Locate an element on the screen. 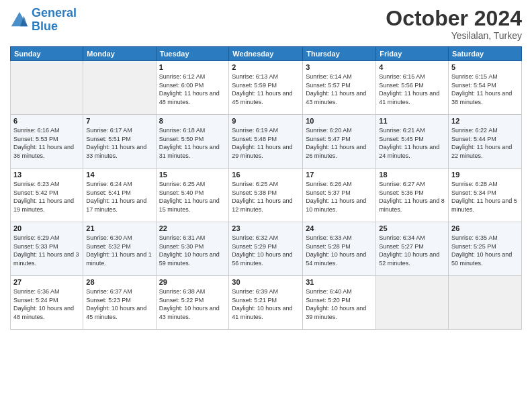 The width and height of the screenshot is (532, 411). calendar-cell: 2Sunrise: 6:13 AM Sunset: 5:59 PM Daylig… is located at coordinates (266, 88).